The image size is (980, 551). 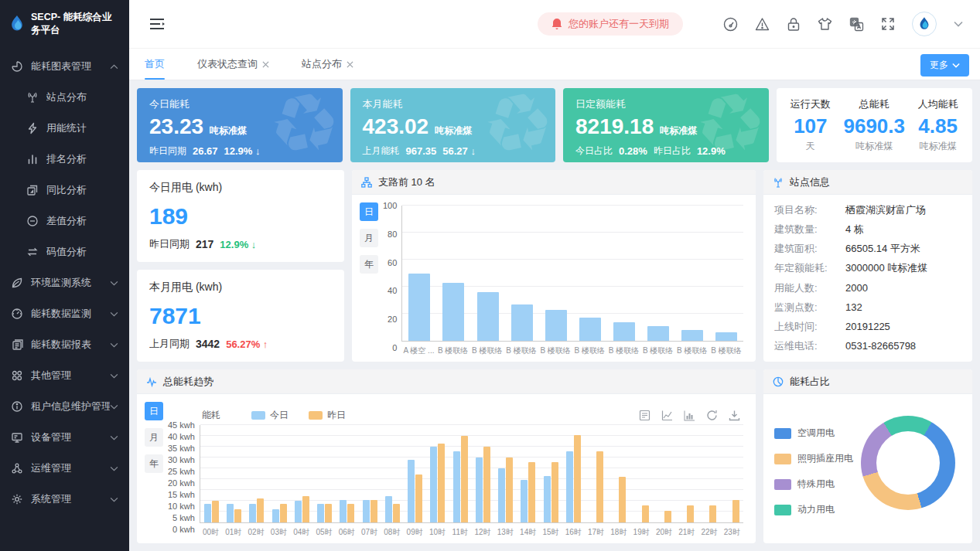 I want to click on sidebar-item-8: 系统管理, so click(x=65, y=499).